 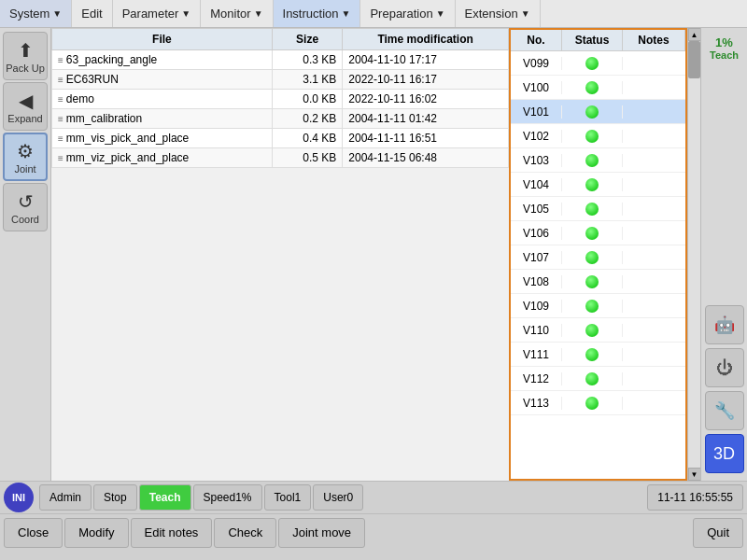 I want to click on menu-instruction: Instruction ▼, so click(x=317, y=13).